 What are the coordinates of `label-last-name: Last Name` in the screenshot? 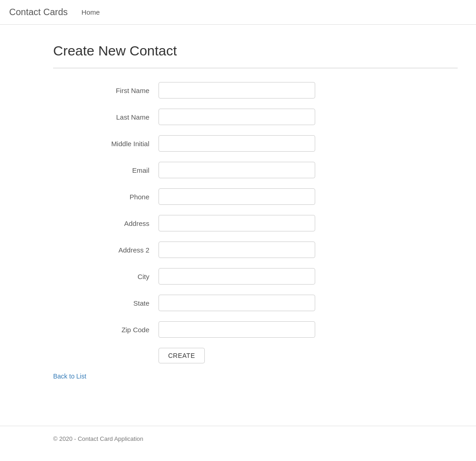 It's located at (106, 117).